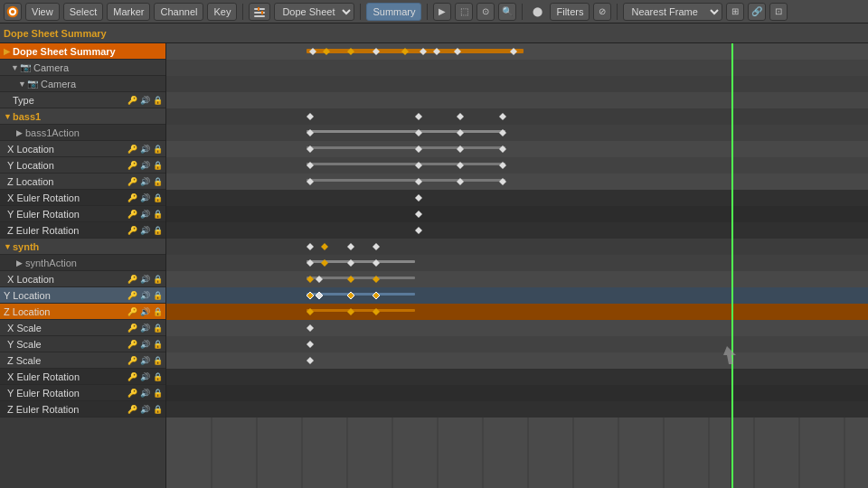 The image size is (868, 488). Describe the element at coordinates (83, 344) in the screenshot. I see `y-scale-row: Y Scale 🔑 🔊 🔒` at that location.